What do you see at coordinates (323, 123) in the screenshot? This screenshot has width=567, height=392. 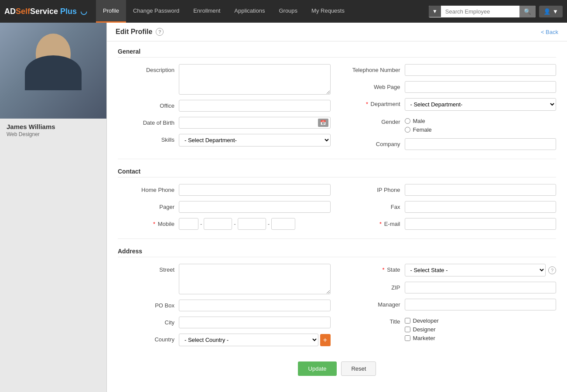 I see `calendar-icon: 📅` at bounding box center [323, 123].